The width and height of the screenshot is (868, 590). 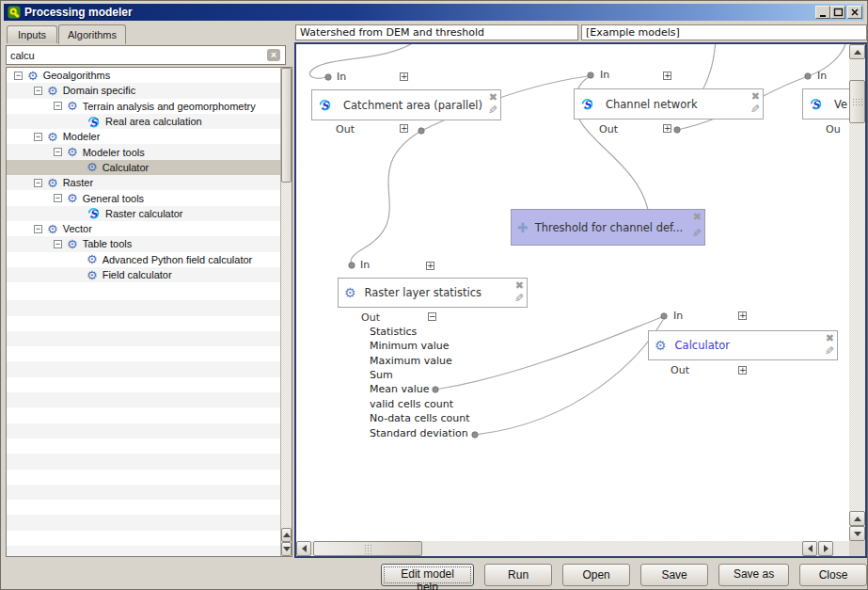 I want to click on channel-in-label: In, so click(x=605, y=75).